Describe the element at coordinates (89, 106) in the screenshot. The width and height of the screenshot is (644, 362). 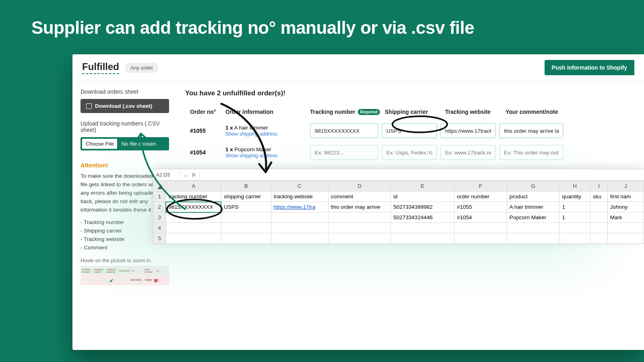
I see `csv-file-icon` at that location.